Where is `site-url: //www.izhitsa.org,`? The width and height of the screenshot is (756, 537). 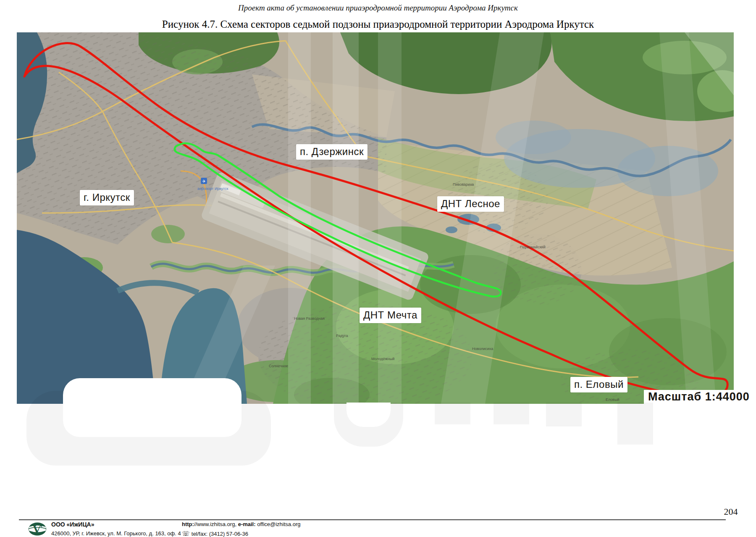 site-url: //www.izhitsa.org, is located at coordinates (215, 524).